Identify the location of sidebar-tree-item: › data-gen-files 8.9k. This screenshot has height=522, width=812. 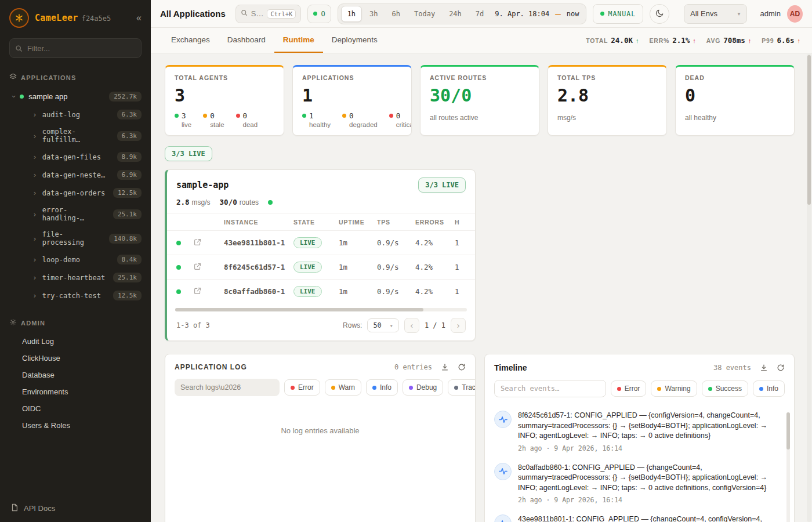
(75, 157).